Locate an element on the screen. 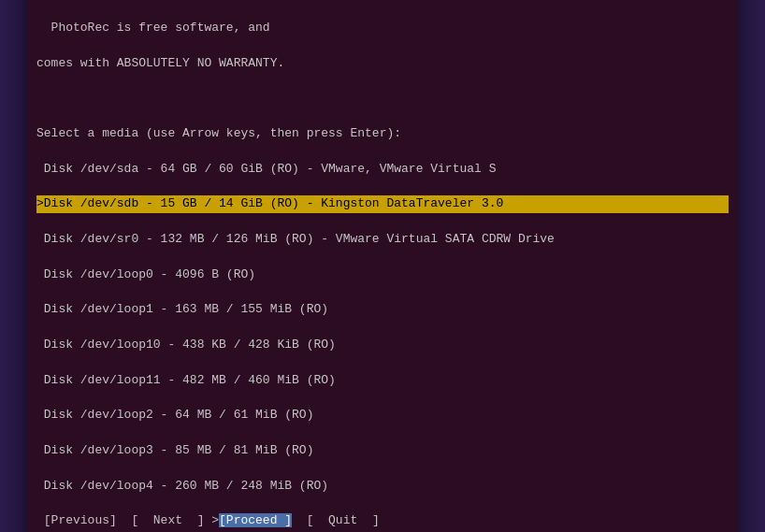 This screenshot has height=532, width=765. line-sda: Disk /dev/sda - 64 GB / 60 GiB (RO) - VM… is located at coordinates (382, 170).